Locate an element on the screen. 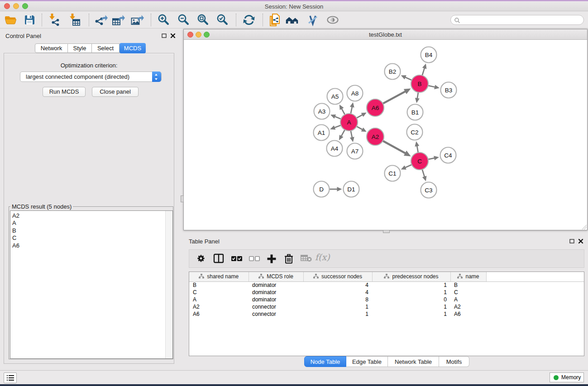  splitter-grip-bottom is located at coordinates (387, 232).